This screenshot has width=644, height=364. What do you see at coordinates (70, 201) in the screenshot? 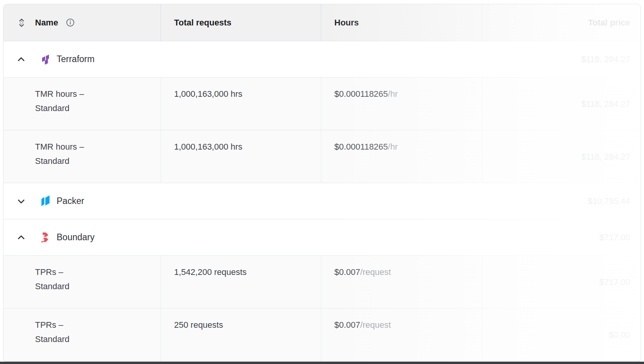
I see `group-label: Packer` at bounding box center [70, 201].